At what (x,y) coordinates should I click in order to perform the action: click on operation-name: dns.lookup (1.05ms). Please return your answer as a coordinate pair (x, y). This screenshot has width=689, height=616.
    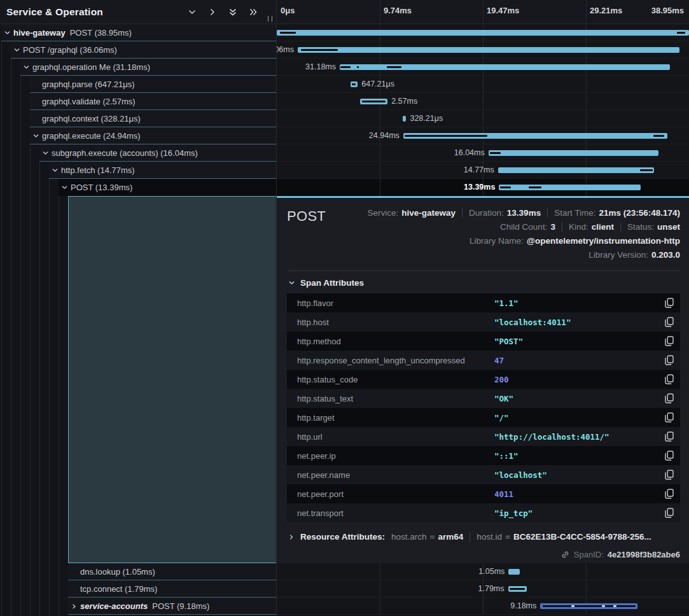
    Looking at the image, I should click on (118, 571).